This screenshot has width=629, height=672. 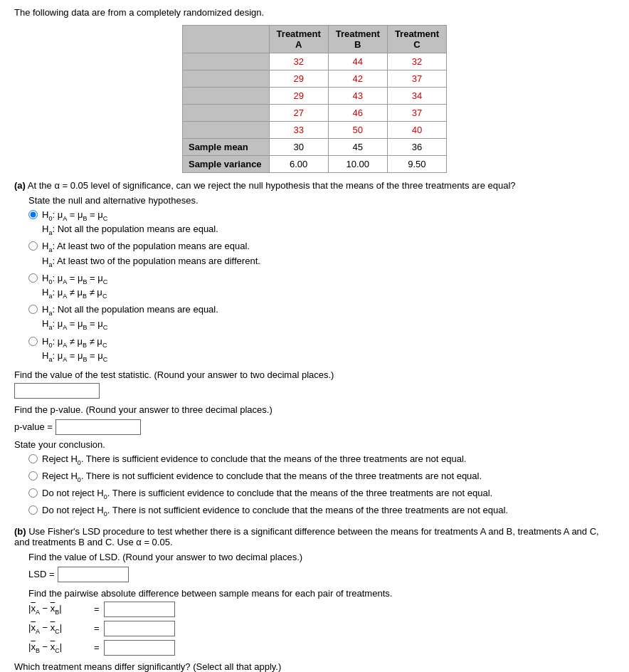 I want to click on sample-mean-0: 30, so click(x=299, y=147).